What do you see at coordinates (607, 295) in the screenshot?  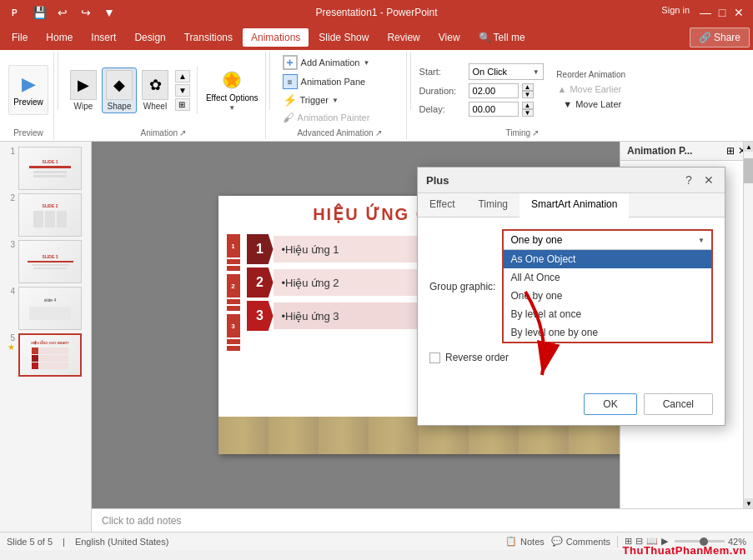 I see `dropdown-list: As One Object All At Once One by one By …` at bounding box center [607, 295].